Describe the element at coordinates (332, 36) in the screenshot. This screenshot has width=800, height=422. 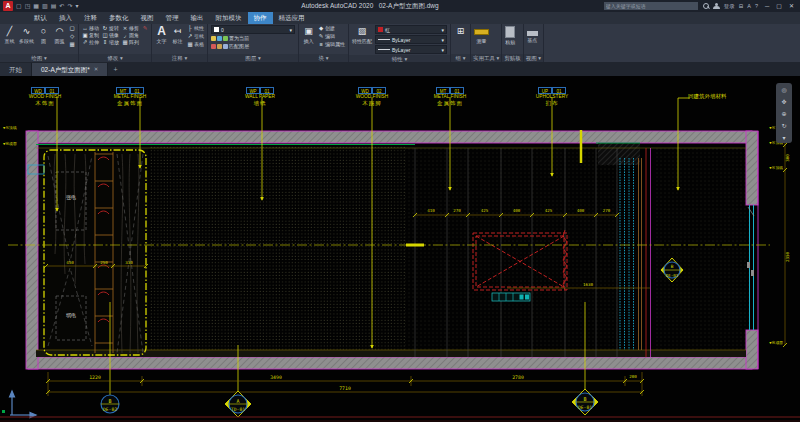
I see `edit-block-button: ✎编辑` at that location.